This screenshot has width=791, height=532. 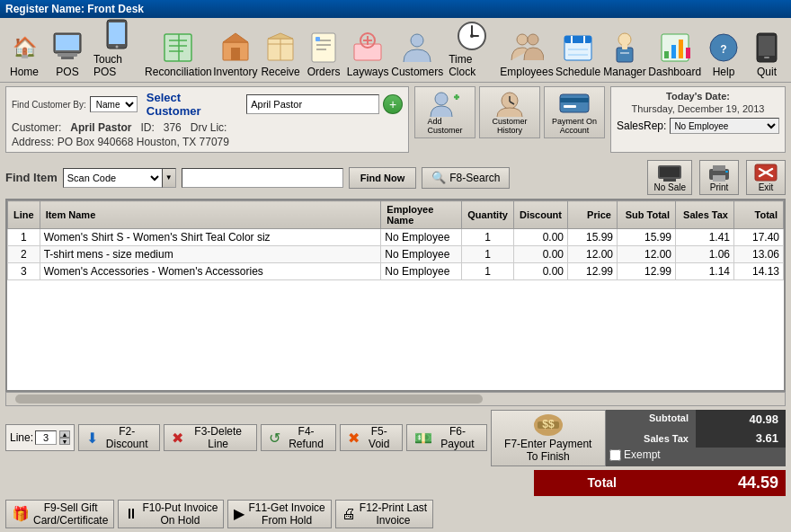 What do you see at coordinates (396, 237) in the screenshot?
I see `table-row: 1 Women's Shirt S - Women's Shirt Teal C…` at bounding box center [396, 237].